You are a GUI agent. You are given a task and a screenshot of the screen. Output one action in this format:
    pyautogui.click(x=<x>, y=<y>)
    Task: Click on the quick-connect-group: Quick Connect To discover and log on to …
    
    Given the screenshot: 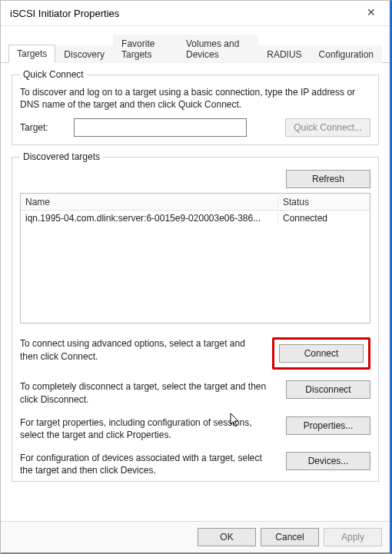 What is the action you would take?
    pyautogui.click(x=195, y=108)
    